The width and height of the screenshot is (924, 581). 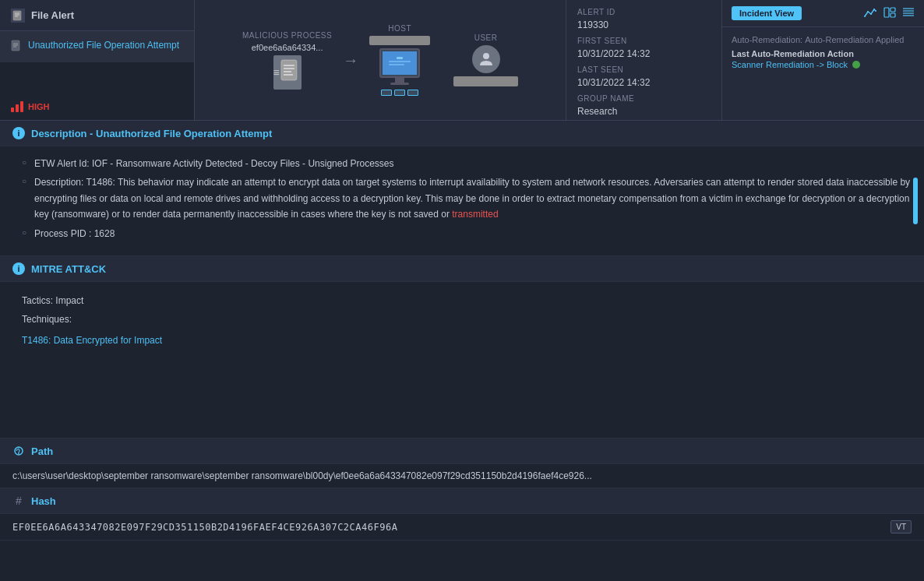 I want to click on malicious-process-label: MALICIOUS PROCESS, so click(x=287, y=36).